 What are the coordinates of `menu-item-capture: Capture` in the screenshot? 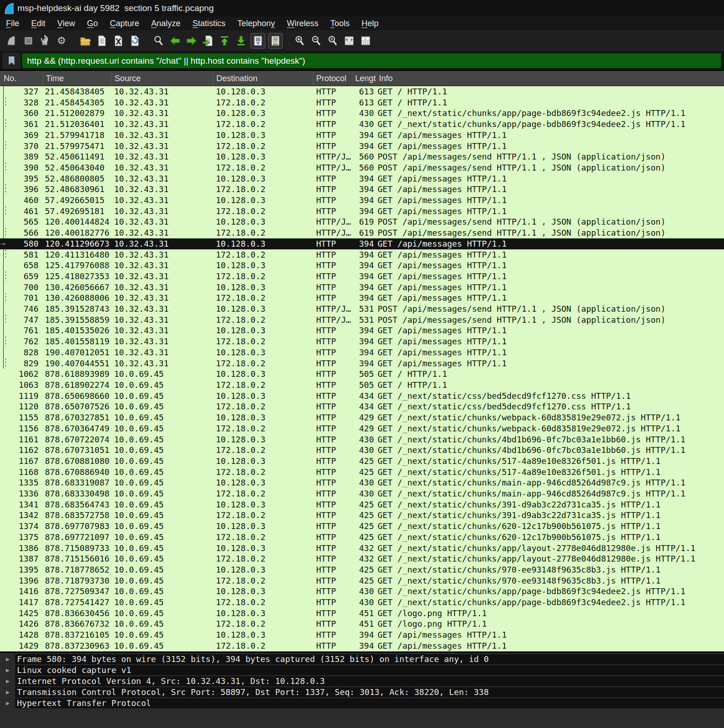 It's located at (125, 23).